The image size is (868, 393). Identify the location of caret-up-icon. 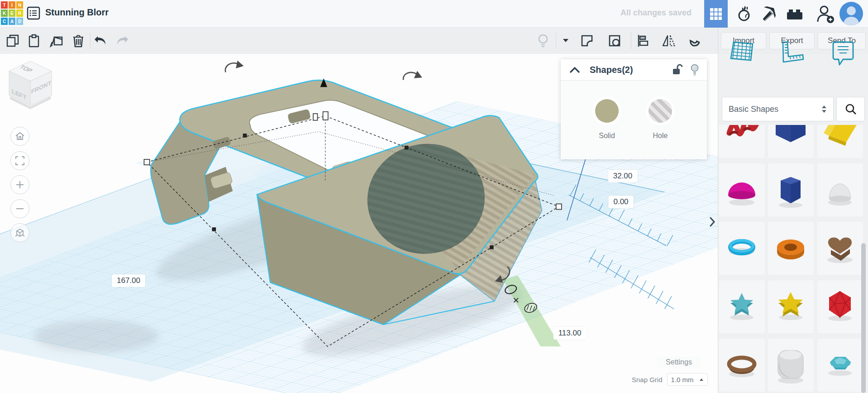
(701, 379).